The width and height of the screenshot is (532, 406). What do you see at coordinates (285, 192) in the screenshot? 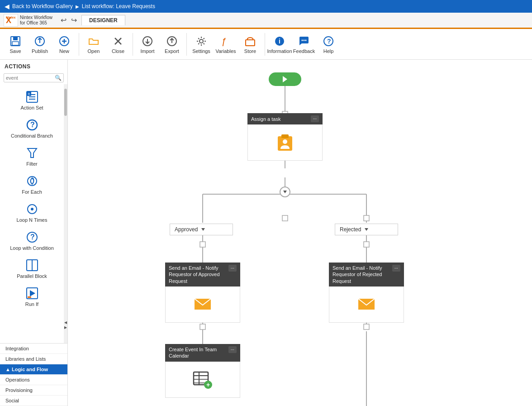
I see `collapse-button` at bounding box center [285, 192].